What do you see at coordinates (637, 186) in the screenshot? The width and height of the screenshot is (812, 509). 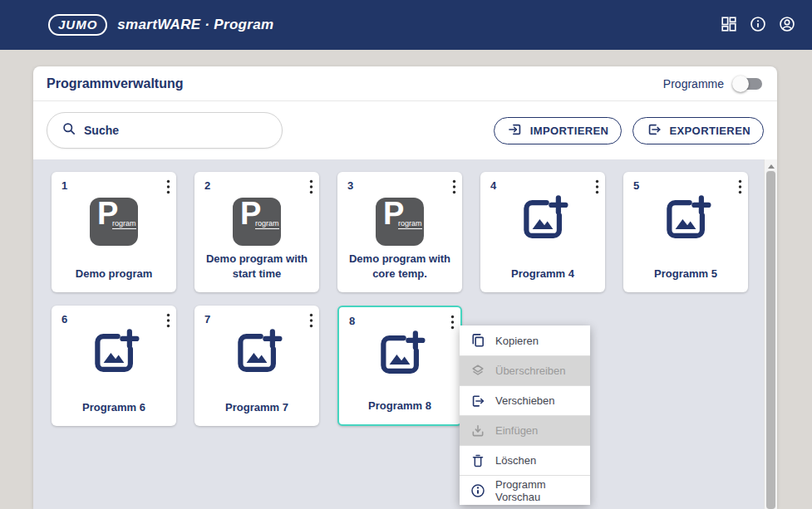 I see `card-number: 5` at bounding box center [637, 186].